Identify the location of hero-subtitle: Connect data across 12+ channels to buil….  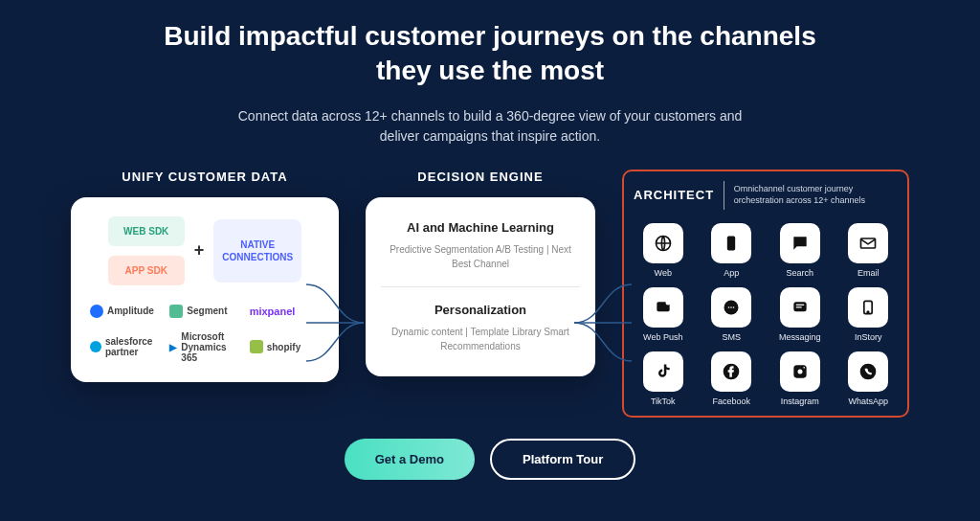
(490, 126).